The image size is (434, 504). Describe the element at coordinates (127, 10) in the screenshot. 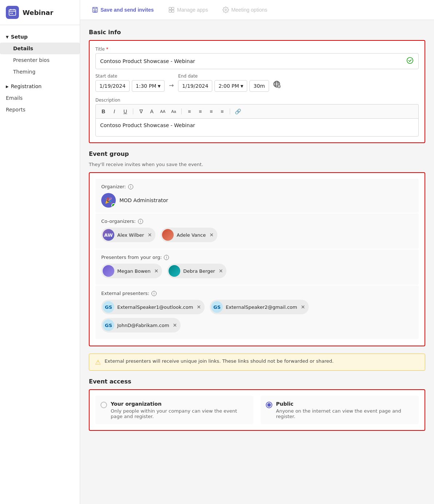

I see `save-send-label: Save and send invites` at that location.